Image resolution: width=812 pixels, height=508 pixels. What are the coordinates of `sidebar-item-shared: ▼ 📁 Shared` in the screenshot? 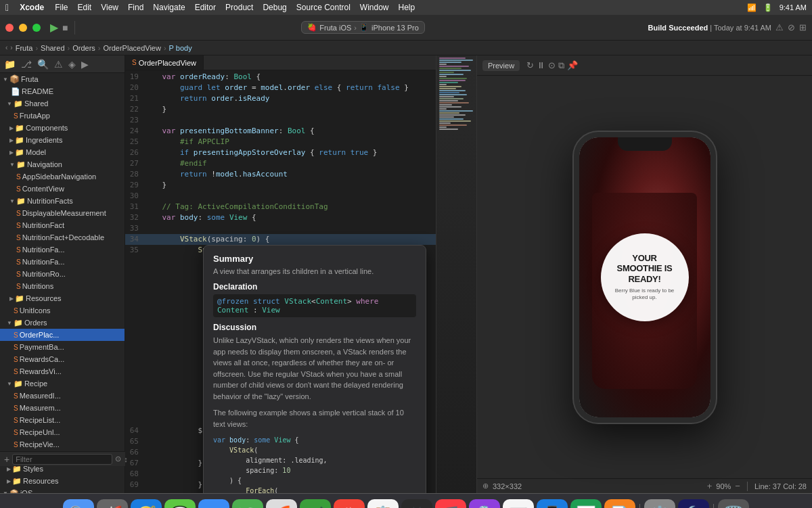 It's located at (62, 103).